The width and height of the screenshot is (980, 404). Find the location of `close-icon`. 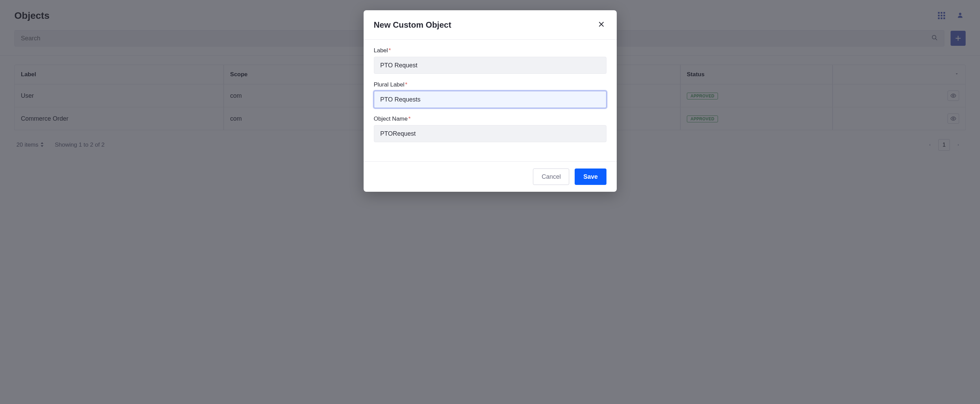

close-icon is located at coordinates (601, 24).